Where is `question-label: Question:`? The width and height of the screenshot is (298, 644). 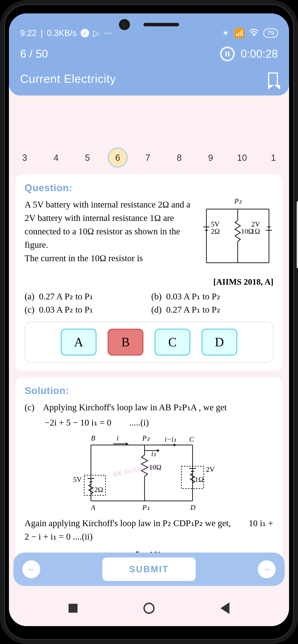 question-label: Question: is located at coordinates (149, 188).